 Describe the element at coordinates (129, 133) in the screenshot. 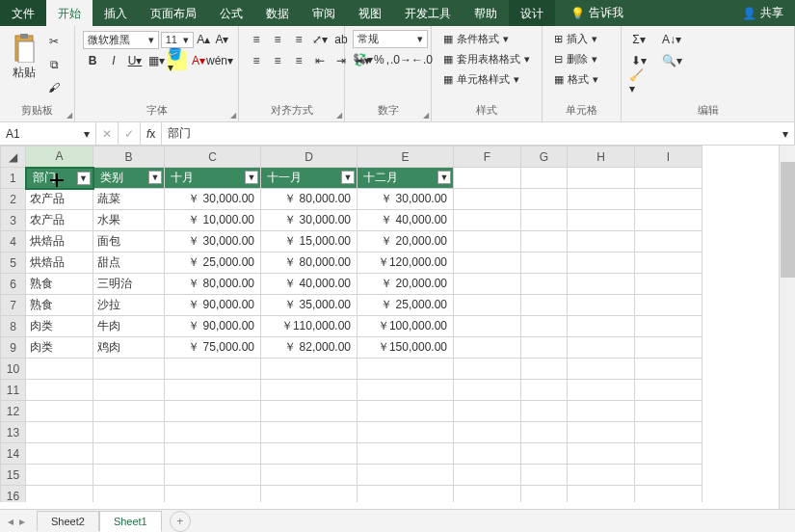

I see `enter-formula-button: ✓` at that location.